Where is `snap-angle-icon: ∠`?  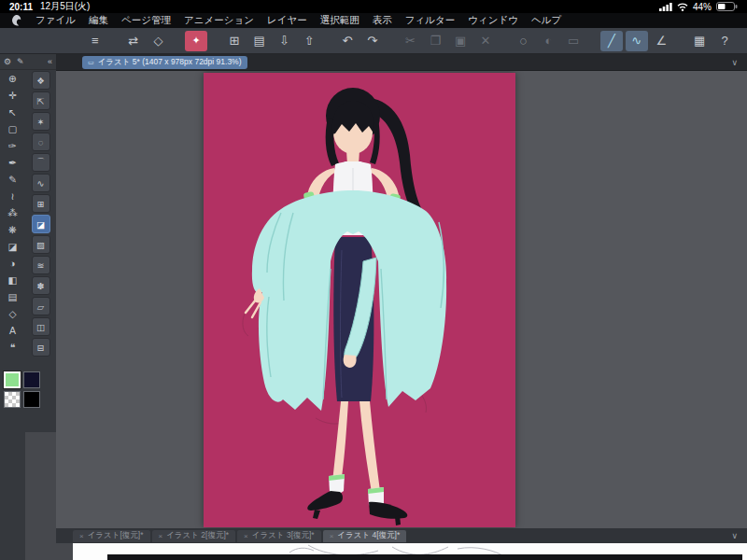
snap-angle-icon: ∠ is located at coordinates (662, 41).